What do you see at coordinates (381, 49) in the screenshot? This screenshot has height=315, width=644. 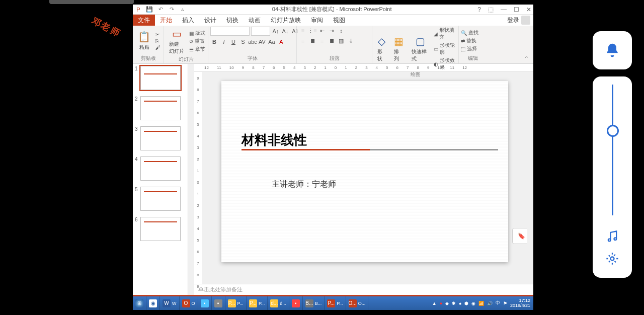 I see `shapes-button: ◇形状` at bounding box center [381, 49].